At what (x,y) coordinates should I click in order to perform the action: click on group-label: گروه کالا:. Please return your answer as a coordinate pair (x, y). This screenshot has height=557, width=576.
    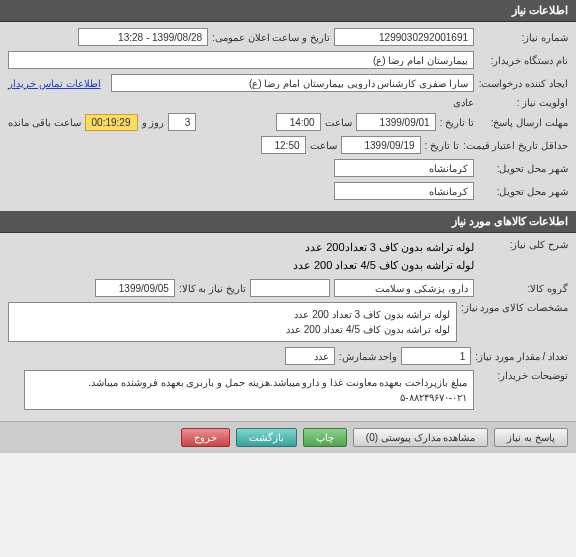
    Looking at the image, I should click on (523, 288).